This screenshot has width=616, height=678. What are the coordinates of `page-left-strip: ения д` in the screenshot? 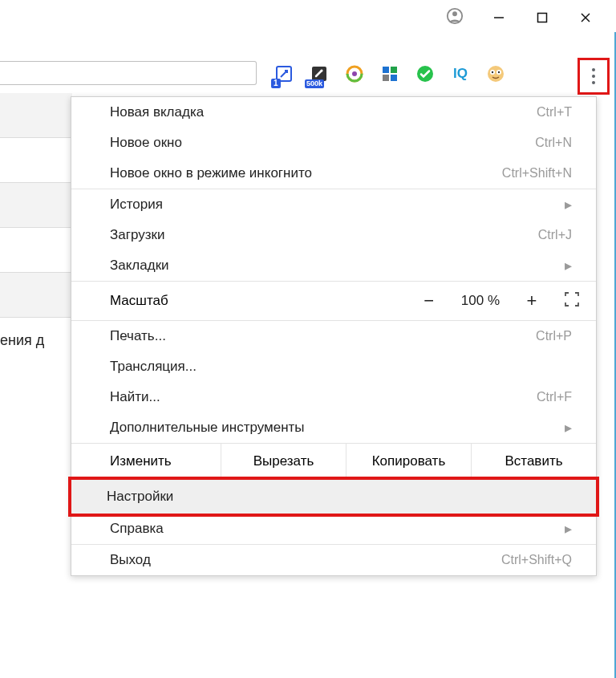 It's located at (36, 228).